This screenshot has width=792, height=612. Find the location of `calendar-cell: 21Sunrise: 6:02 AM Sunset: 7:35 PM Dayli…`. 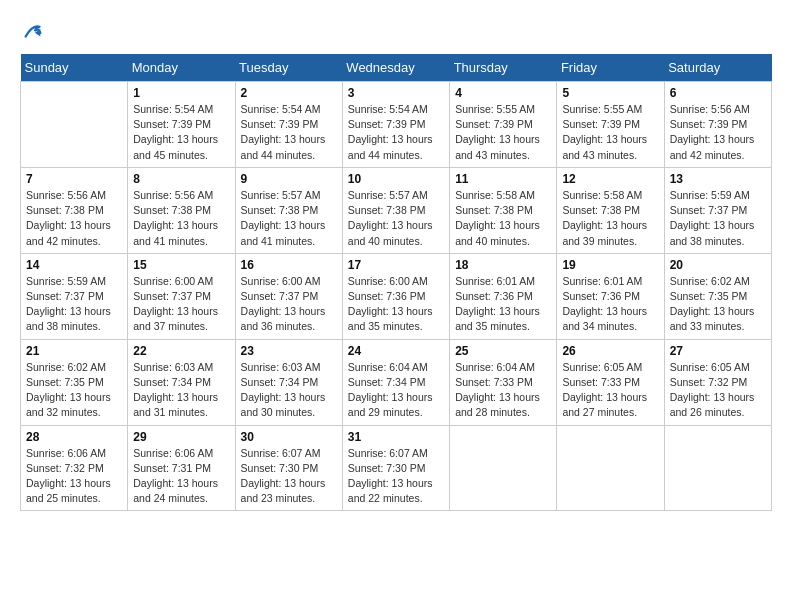

calendar-cell: 21Sunrise: 6:02 AM Sunset: 7:35 PM Dayli… is located at coordinates (74, 382).